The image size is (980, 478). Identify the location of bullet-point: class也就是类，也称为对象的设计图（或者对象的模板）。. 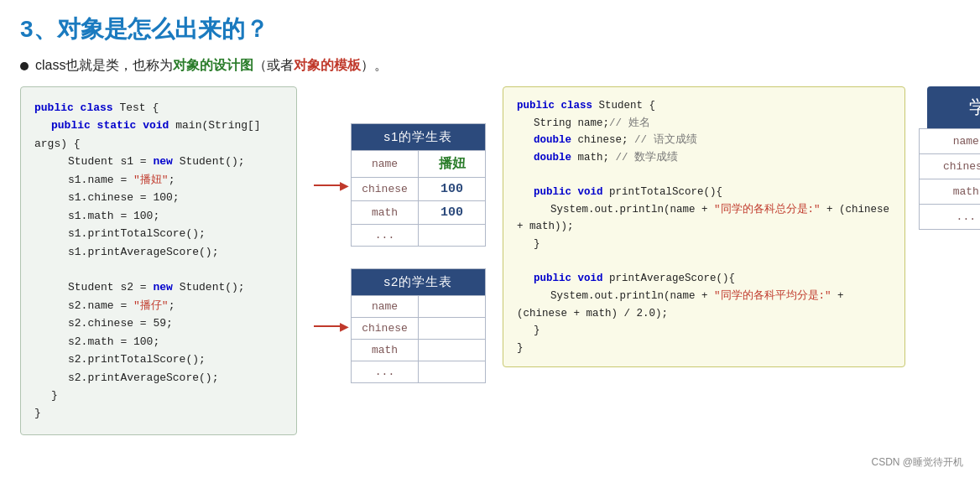
(490, 65).